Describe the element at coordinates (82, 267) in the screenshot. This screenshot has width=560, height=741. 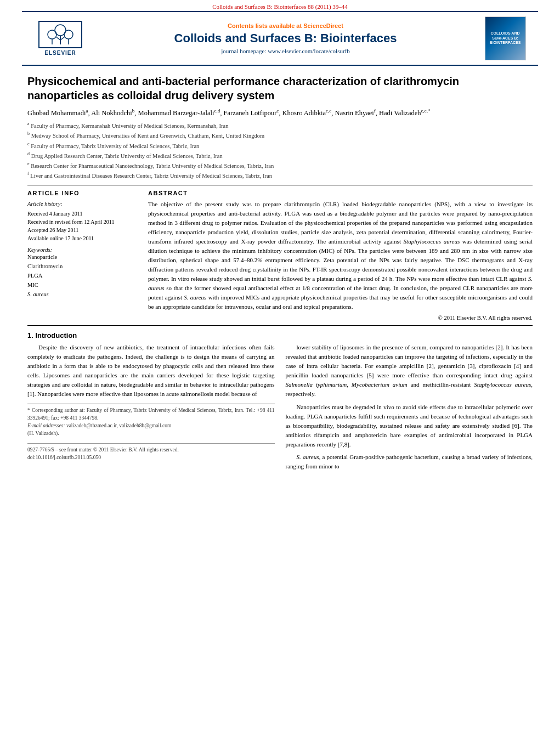
I see `keyword-clarithromycin: Clarithromycin` at that location.